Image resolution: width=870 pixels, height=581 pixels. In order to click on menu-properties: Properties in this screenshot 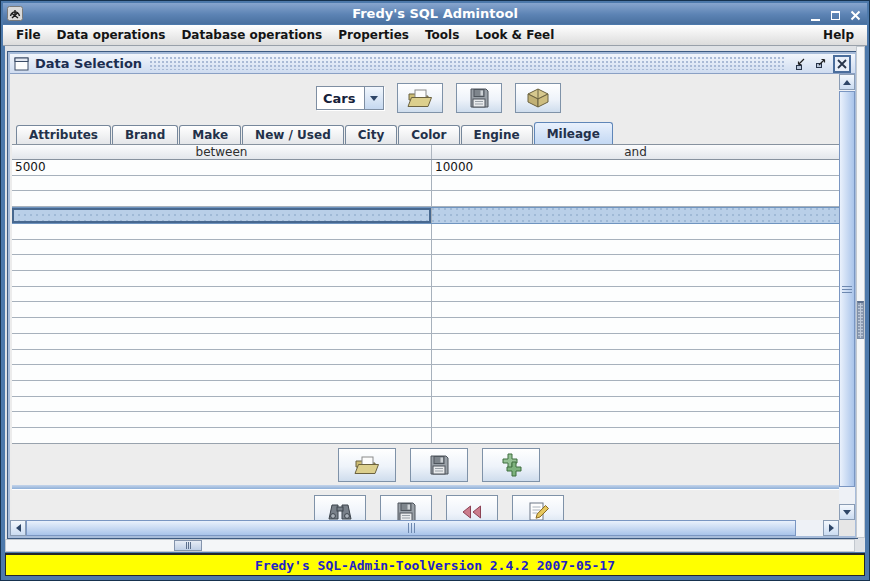, I will do `click(374, 35)`.